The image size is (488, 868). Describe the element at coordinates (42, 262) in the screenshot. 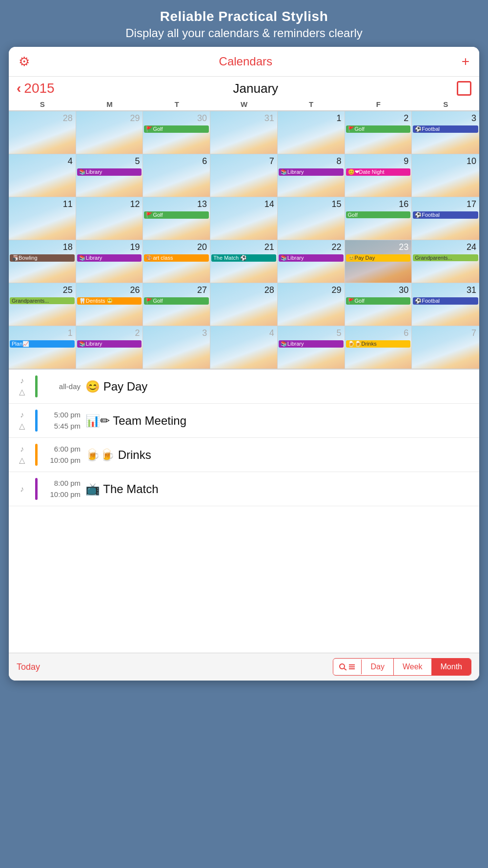

I see `cal-cell-18: 18🎳Bowling` at that location.